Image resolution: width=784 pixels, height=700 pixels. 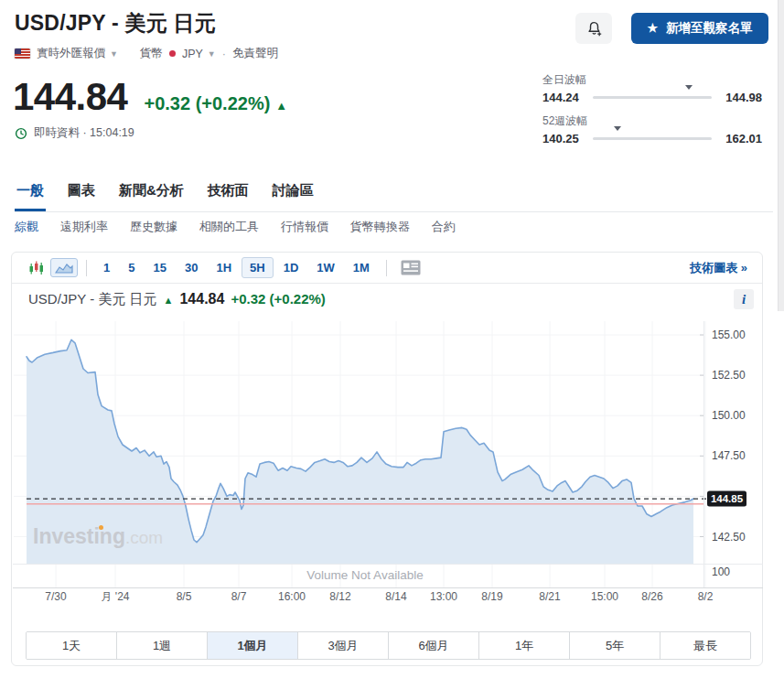 What do you see at coordinates (615, 646) in the screenshot?
I see `period-button-6: 5年` at bounding box center [615, 646].